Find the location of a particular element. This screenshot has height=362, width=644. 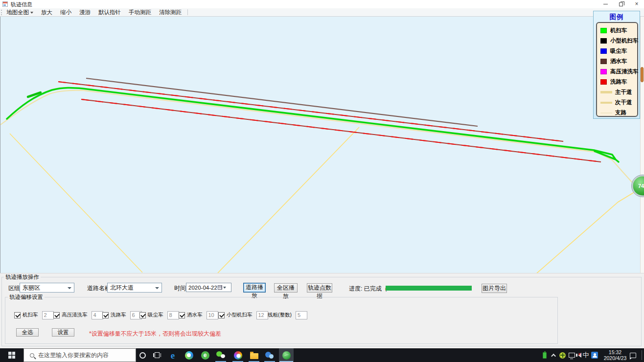

menu-item-full-map: 地图全图 is located at coordinates (20, 12).